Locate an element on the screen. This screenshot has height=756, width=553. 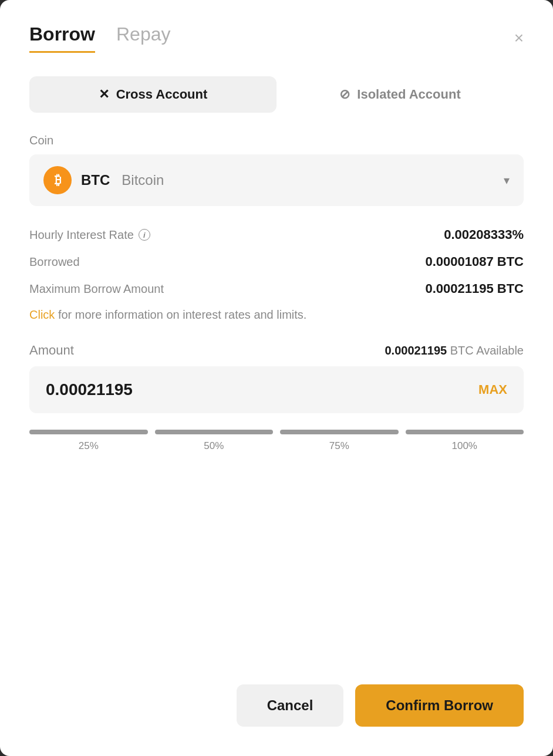
amount-section: Amount 0.00021195 BTC Available 0.000211… is located at coordinates (276, 378).